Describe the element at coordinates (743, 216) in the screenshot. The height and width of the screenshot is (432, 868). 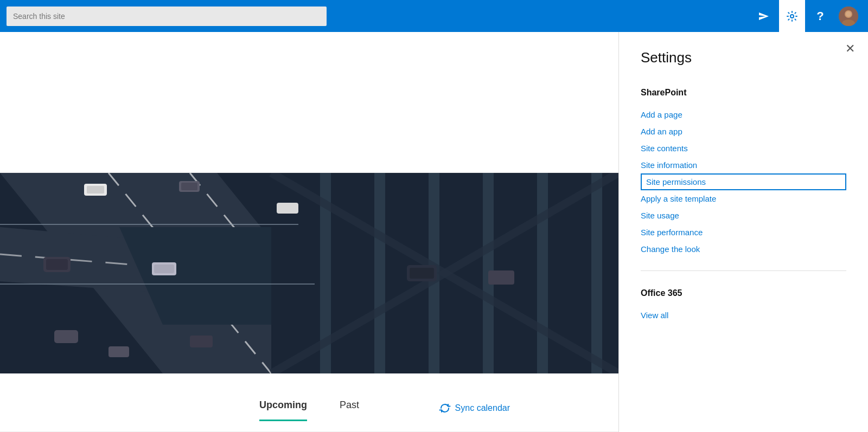
I see `link-site-usage: Site usage` at that location.